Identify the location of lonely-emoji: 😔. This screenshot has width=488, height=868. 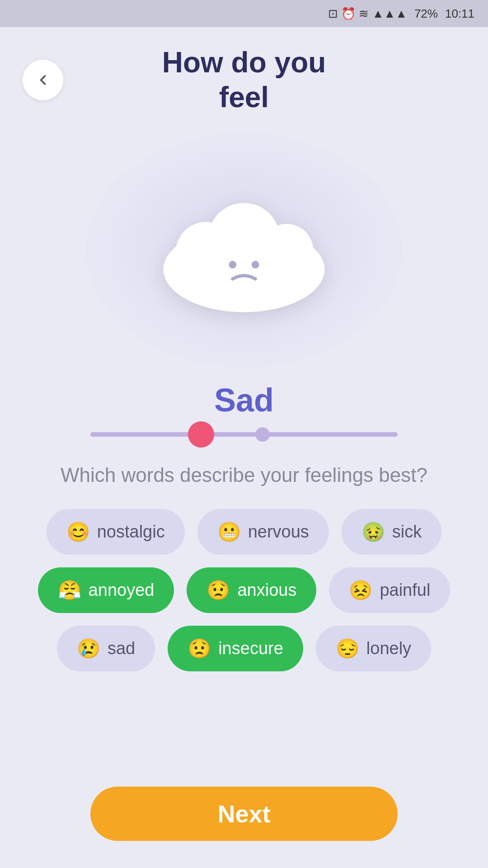
(347, 648).